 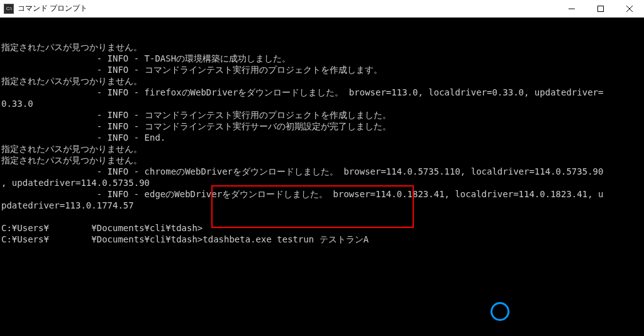 I want to click on close-icon, so click(x=630, y=9).